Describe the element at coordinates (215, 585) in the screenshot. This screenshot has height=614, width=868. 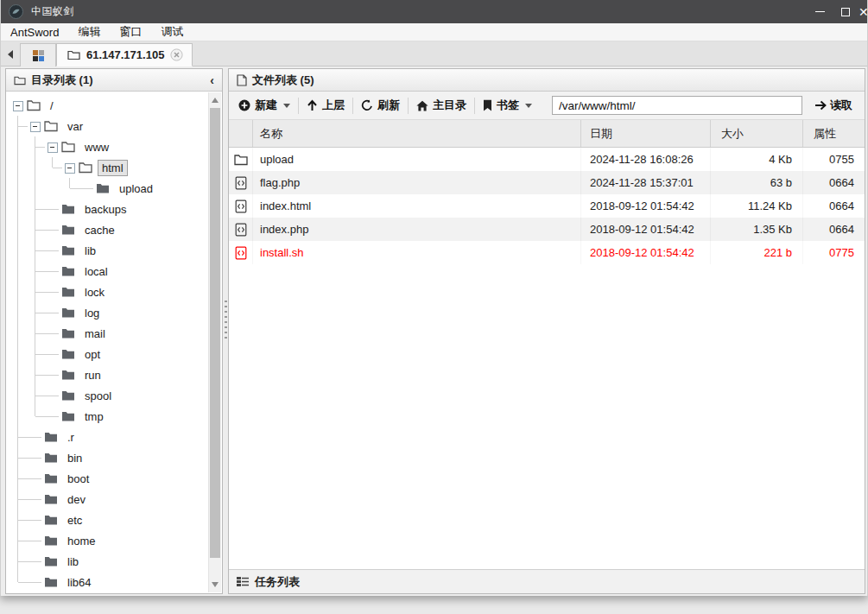
I see `scroll-down-icon` at that location.